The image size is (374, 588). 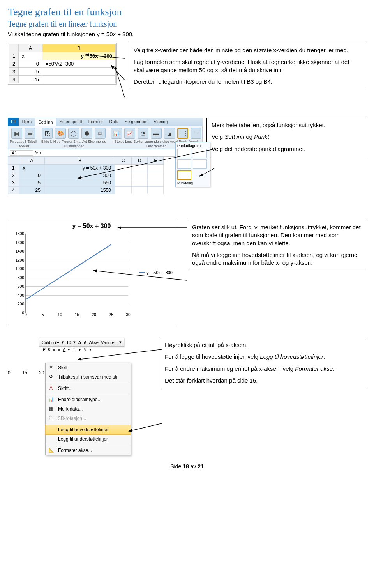 I want to click on intro-text: Vi skal tegne grafen til funksjonen y = …, so click(x=187, y=34).